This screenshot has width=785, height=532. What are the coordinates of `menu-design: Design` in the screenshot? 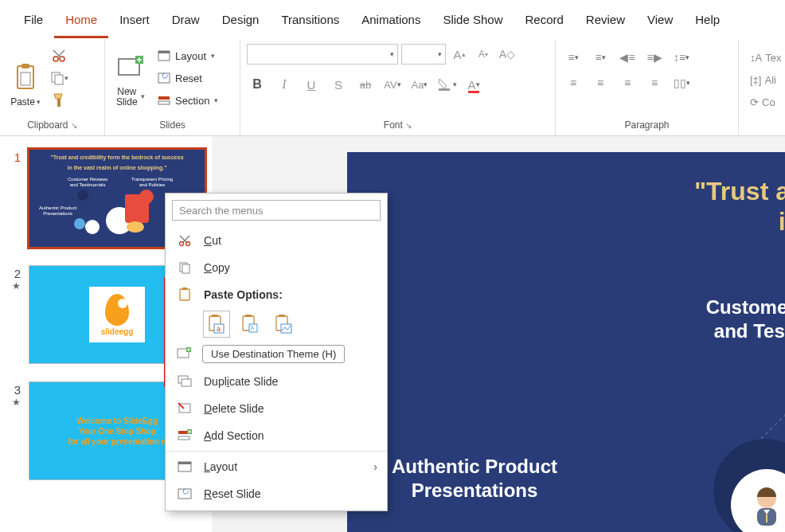 It's located at (240, 22).